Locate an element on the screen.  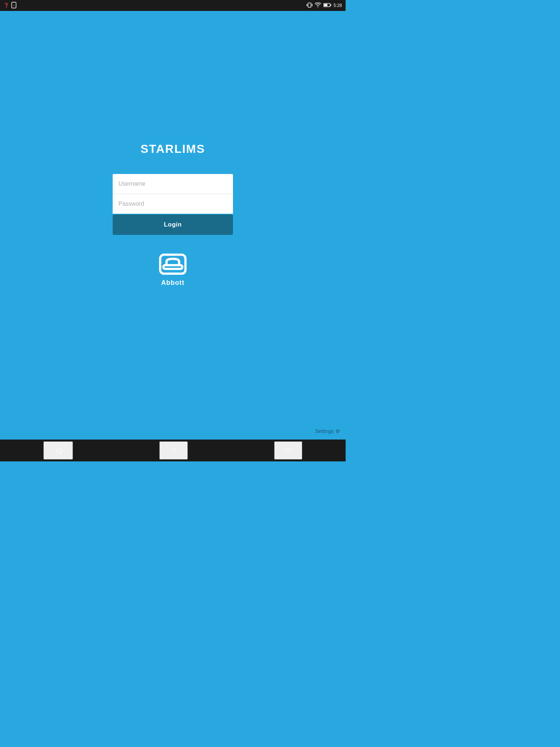
time-display: 5:28 is located at coordinates (338, 5).